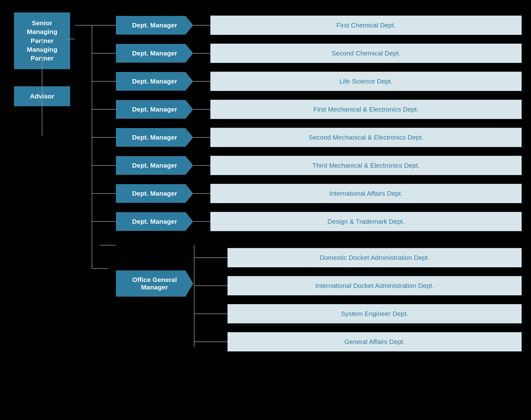  I want to click on senior-managing-partner-label: Senior Managing Partner, so click(42, 32).